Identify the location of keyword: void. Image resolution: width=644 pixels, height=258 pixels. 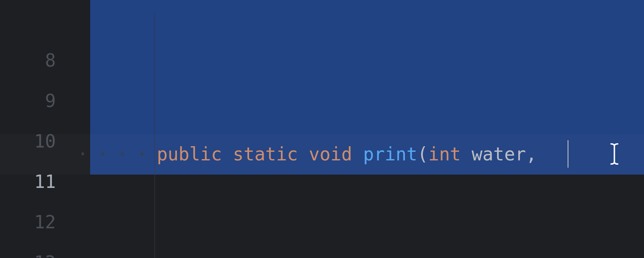
(331, 154).